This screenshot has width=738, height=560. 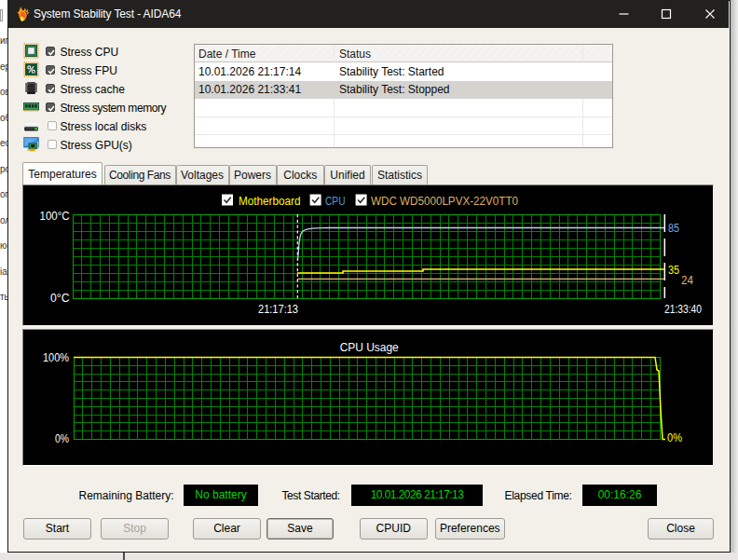 I want to click on svg-text: 24, so click(x=688, y=280).